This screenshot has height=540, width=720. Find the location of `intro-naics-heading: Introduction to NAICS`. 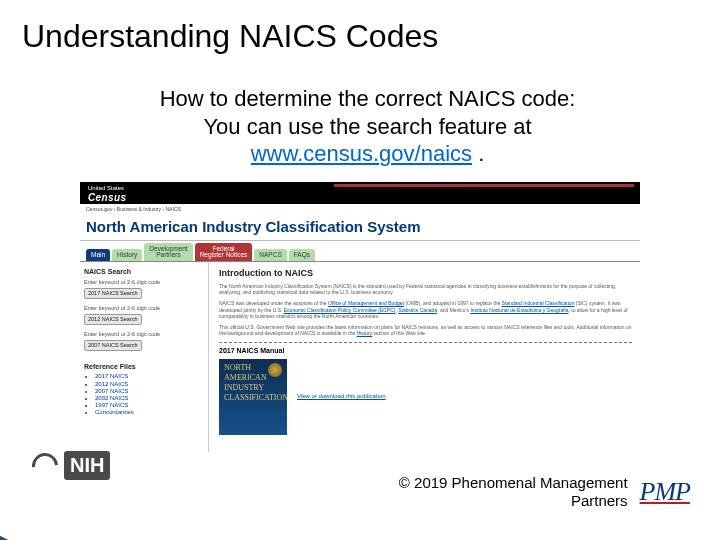

intro-naics-heading: Introduction to NAICS is located at coordinates (426, 274).